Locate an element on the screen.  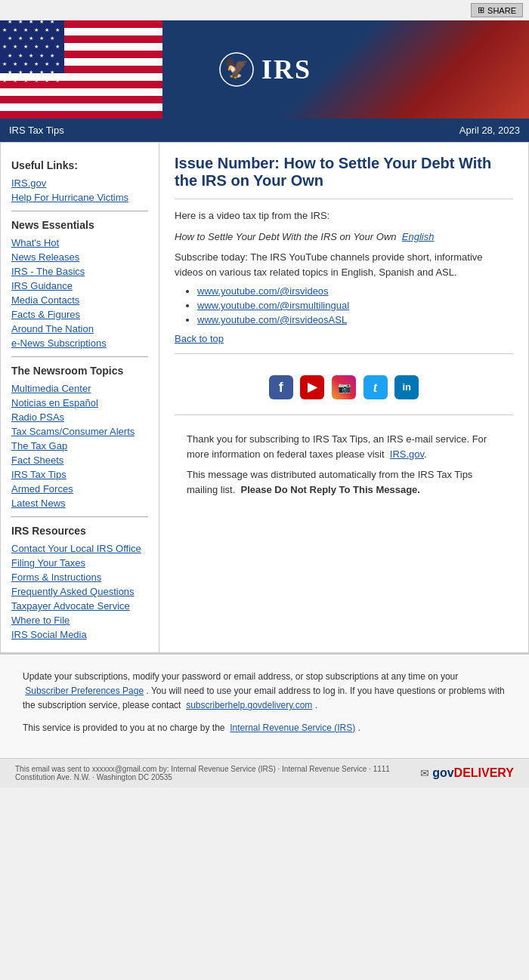
sidebar-item-irs-basics: IRS - The Basics is located at coordinates (80, 272).